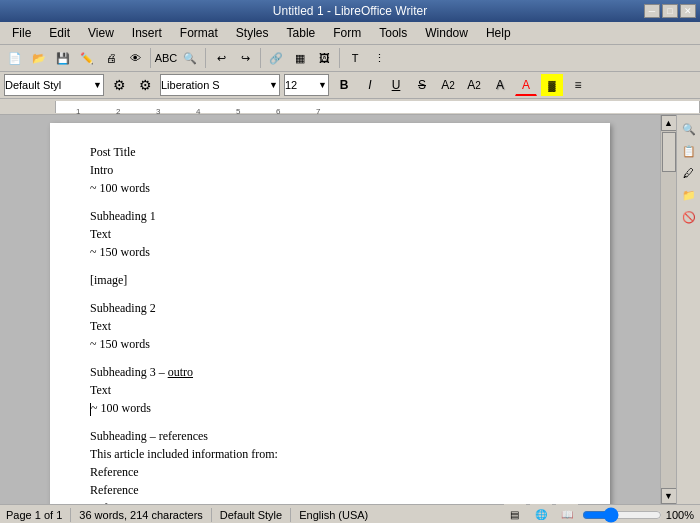 The width and height of the screenshot is (700, 523). What do you see at coordinates (141, 515) in the screenshot?
I see `word-count: 36 words, 214 characters` at bounding box center [141, 515].